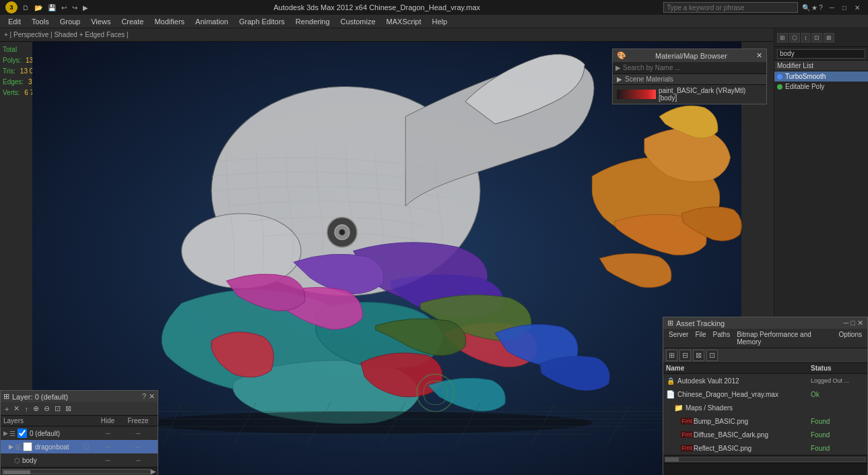 The width and height of the screenshot is (868, 475). I want to click on save-icon: 💾, so click(52, 8).